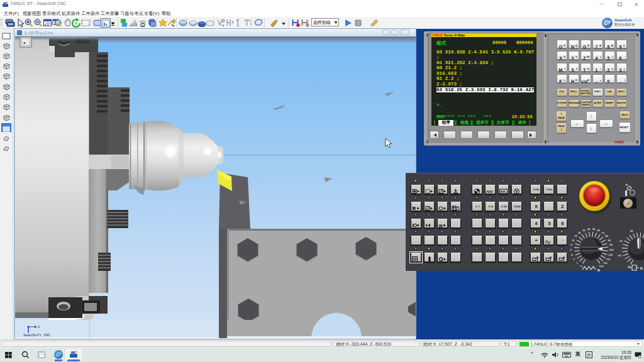 The width and height of the screenshot is (644, 362). I want to click on svg-text: 8, so click(571, 245).